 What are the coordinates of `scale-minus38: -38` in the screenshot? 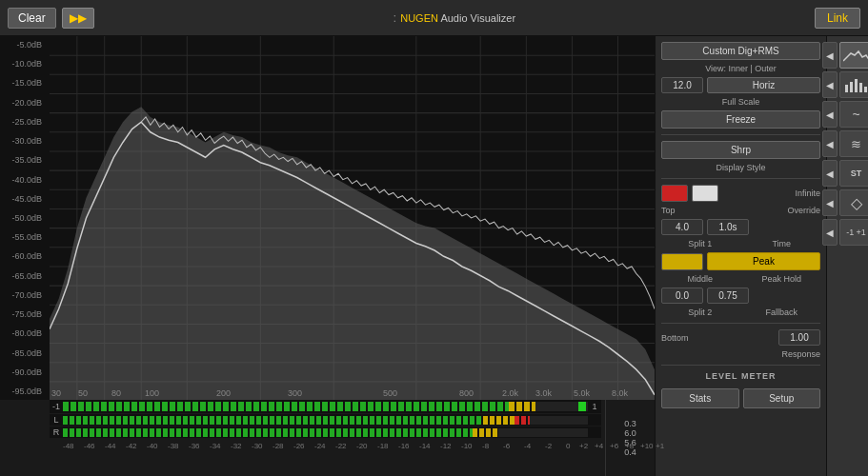 It's located at (173, 446).